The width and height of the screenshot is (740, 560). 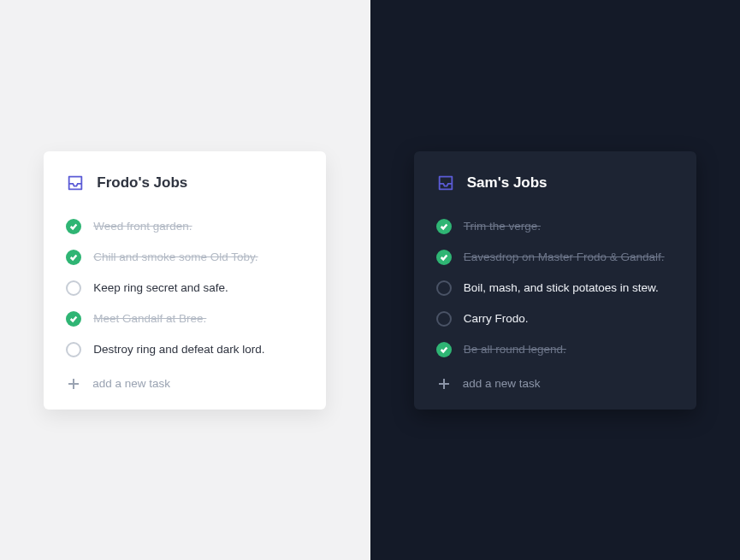 I want to click on task-item: Eavesdrop on Master Frodo & Gandalf., so click(x=555, y=257).